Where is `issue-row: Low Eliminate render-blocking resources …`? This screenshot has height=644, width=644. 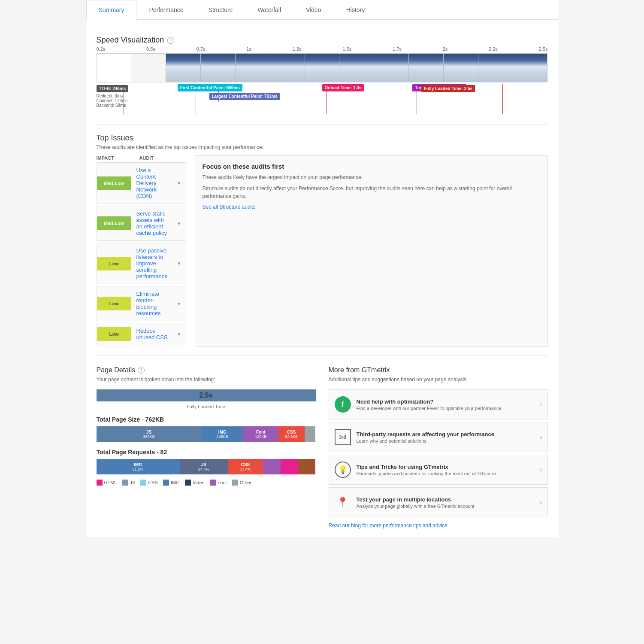
issue-row: Low Eliminate render-blocking resources … is located at coordinates (142, 304).